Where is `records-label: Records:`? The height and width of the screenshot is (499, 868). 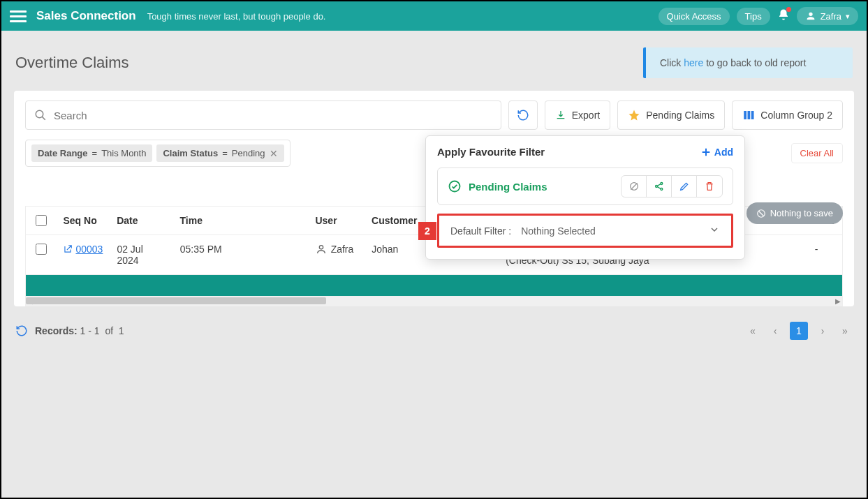
records-label: Records: is located at coordinates (56, 331).